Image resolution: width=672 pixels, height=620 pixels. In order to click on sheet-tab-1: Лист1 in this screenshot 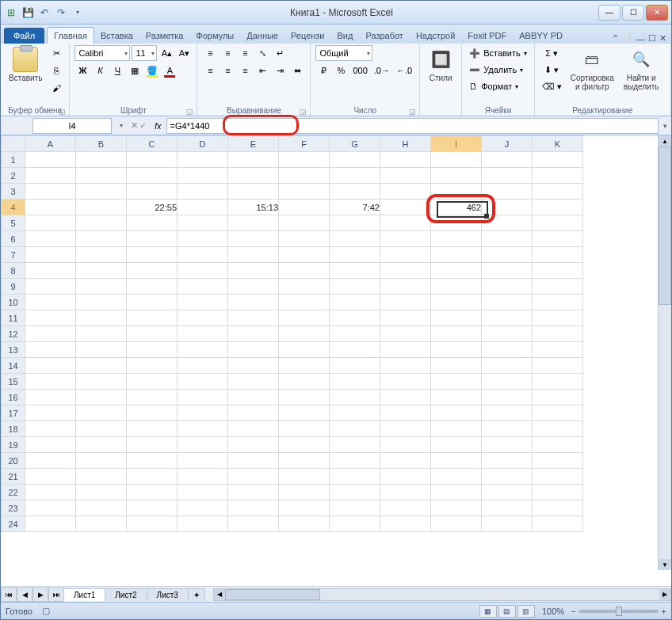, I will do `click(84, 595)`.